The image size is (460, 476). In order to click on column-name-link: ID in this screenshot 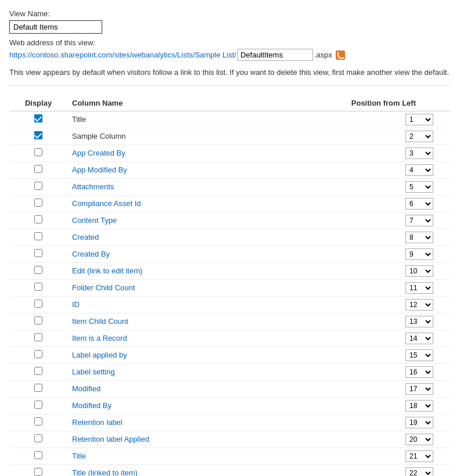, I will do `click(76, 304)`.